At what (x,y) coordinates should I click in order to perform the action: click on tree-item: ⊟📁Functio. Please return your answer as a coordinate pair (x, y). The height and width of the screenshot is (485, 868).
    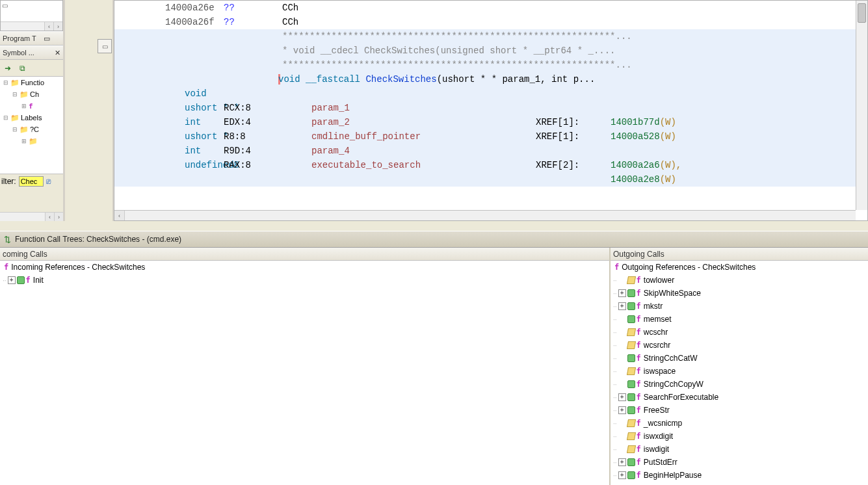
    Looking at the image, I should click on (31, 83).